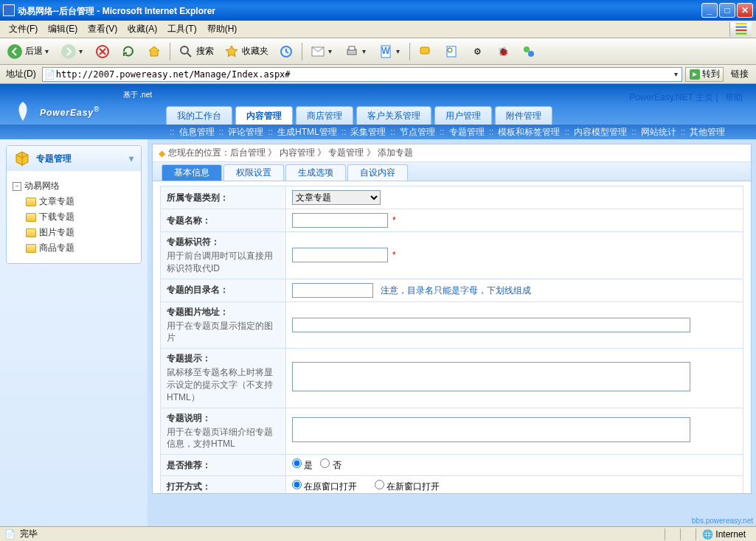  What do you see at coordinates (72, 52) in the screenshot?
I see `forward-button: ▾` at bounding box center [72, 52].